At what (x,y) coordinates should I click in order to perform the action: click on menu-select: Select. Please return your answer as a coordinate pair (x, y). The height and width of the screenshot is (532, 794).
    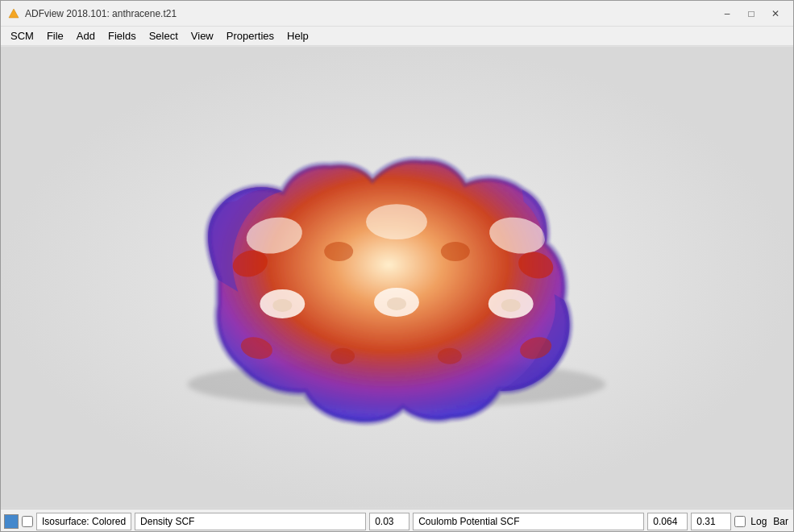
    Looking at the image, I should click on (164, 35).